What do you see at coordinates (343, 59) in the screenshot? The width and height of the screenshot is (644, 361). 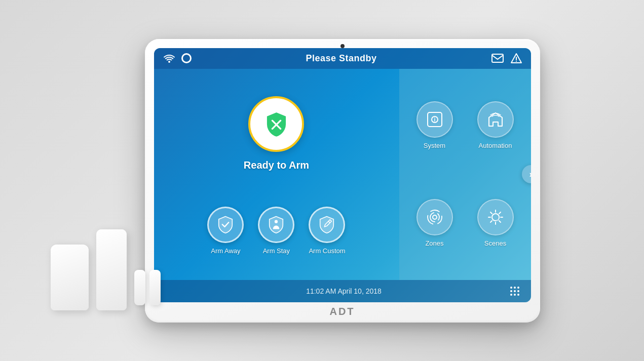 I see `status-bar: Please Standby` at bounding box center [343, 59].